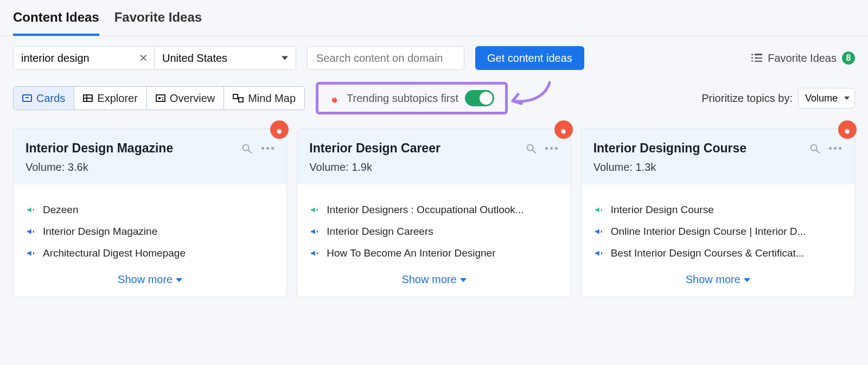  Describe the element at coordinates (718, 253) in the screenshot. I see `content-item: Best Interior Design Courses & Certifica…` at that location.